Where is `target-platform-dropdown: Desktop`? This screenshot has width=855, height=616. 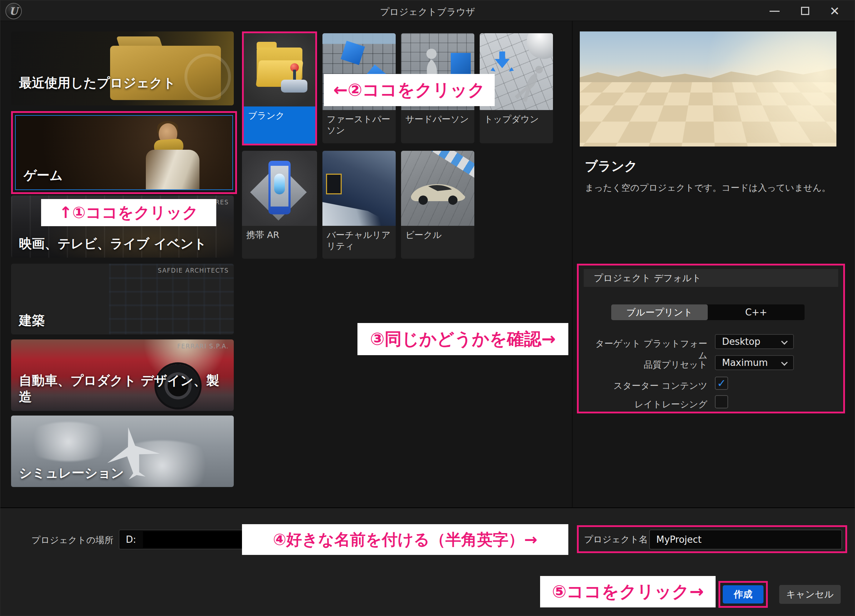
target-platform-dropdown: Desktop is located at coordinates (754, 342).